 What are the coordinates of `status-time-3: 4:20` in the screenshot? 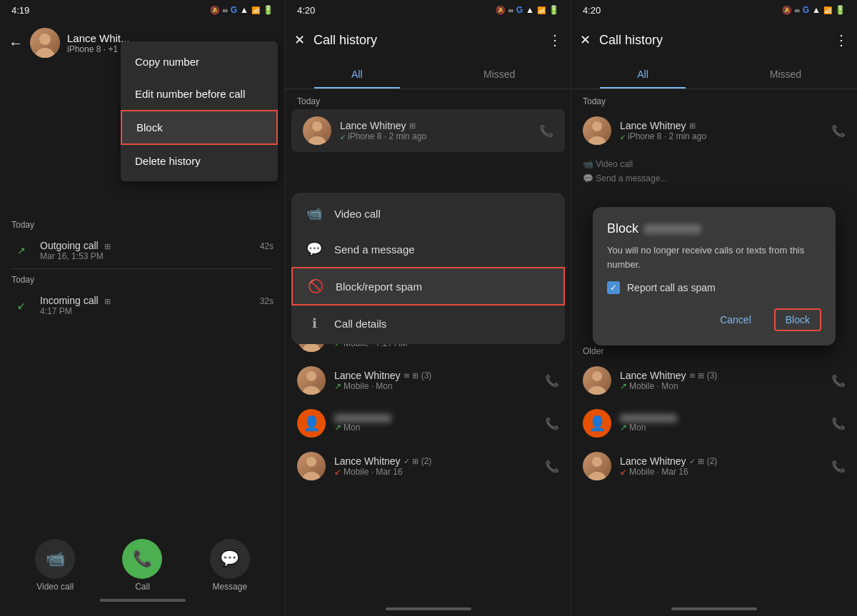 It's located at (591, 10).